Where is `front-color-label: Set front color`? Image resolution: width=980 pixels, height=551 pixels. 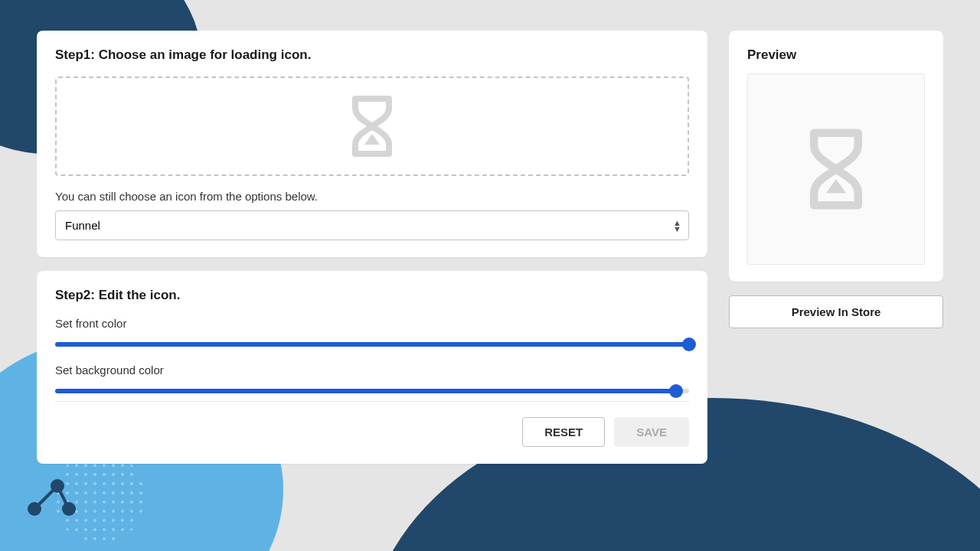 front-color-label: Set front color is located at coordinates (372, 323).